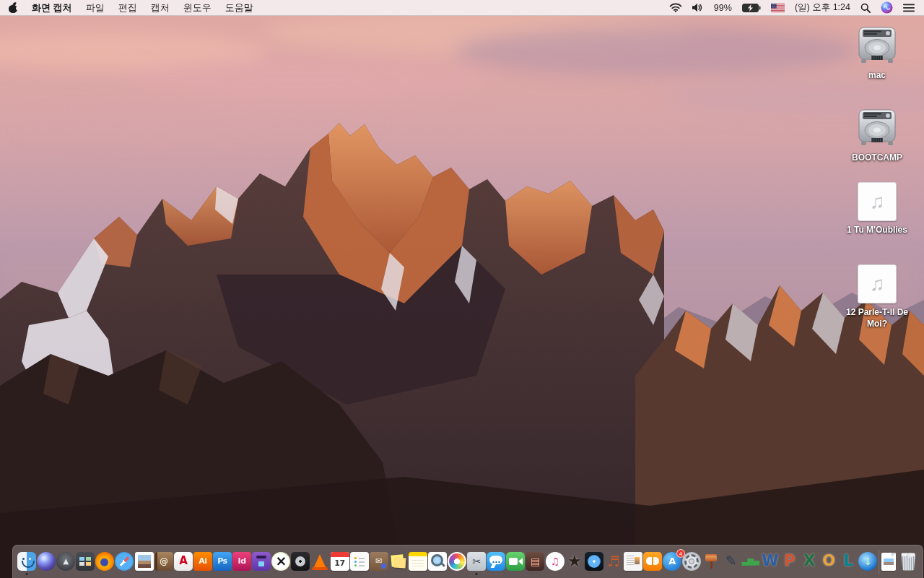 This screenshot has width=924, height=578. I want to click on dock-word-icon: W, so click(770, 562).